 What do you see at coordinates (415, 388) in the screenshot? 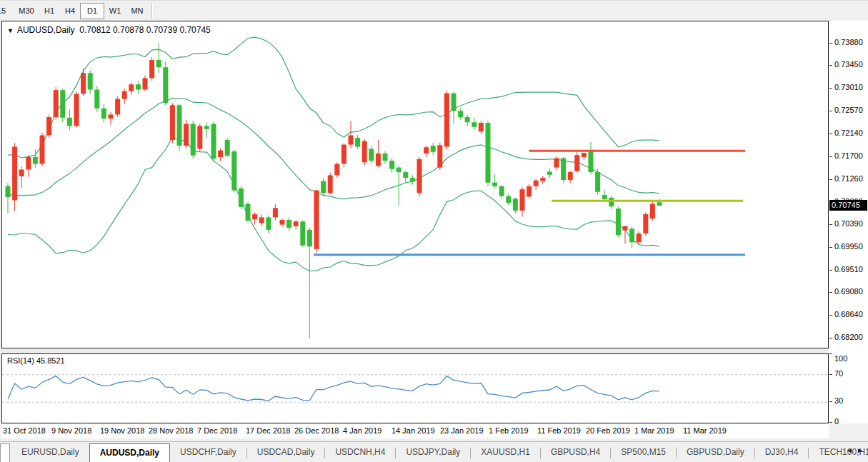
I see `rsi-svg` at bounding box center [415, 388].